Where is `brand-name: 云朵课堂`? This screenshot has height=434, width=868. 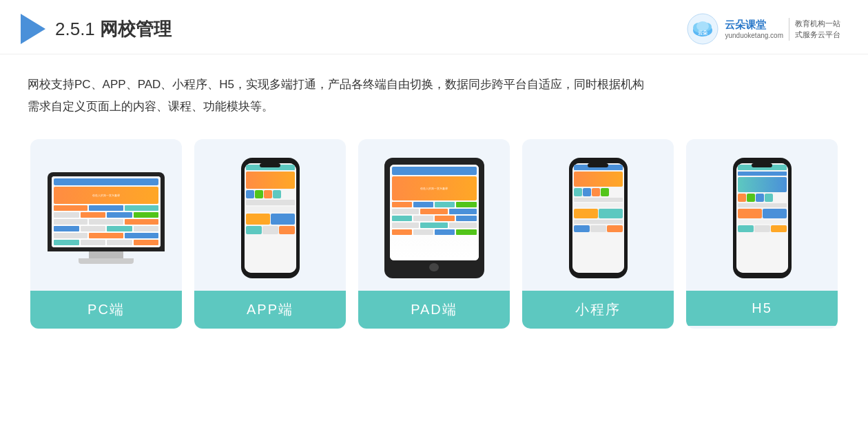 brand-name: 云朵课堂 is located at coordinates (754, 25).